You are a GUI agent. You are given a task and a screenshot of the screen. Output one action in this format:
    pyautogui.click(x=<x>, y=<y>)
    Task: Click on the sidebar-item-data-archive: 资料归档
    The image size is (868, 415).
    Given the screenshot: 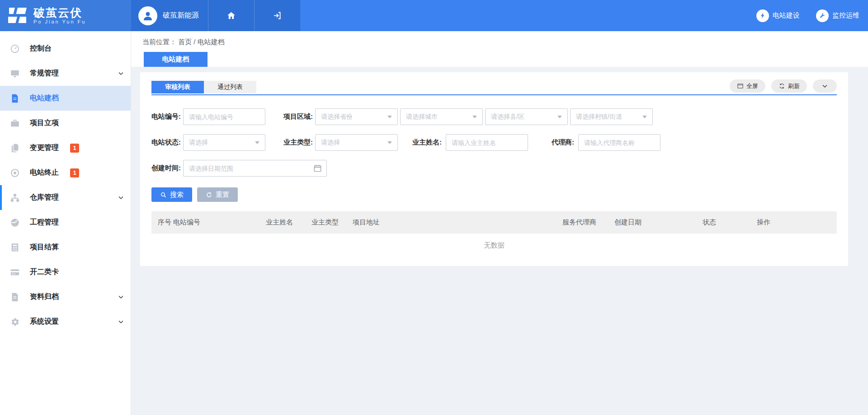 What is the action you would take?
    pyautogui.click(x=65, y=297)
    